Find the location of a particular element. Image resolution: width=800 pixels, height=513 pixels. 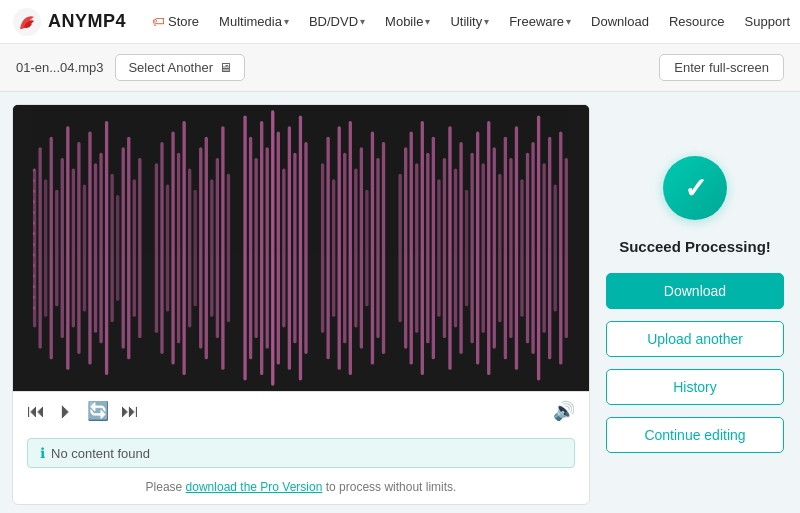

download-button: Download is located at coordinates (695, 291).